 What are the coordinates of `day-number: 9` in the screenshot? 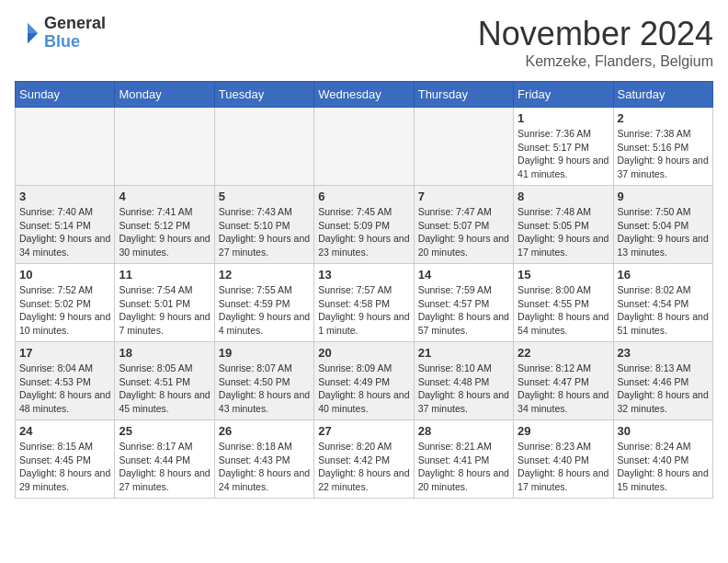 It's located at (664, 197).